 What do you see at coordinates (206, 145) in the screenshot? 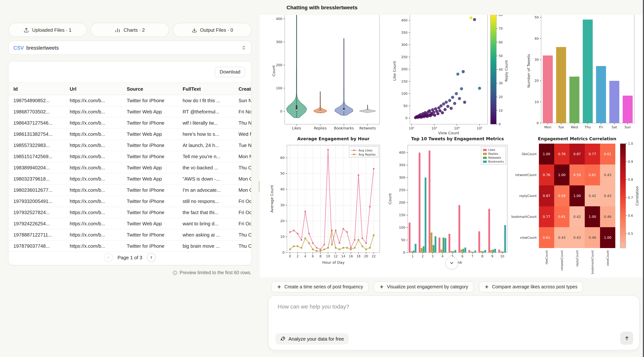
I see `table-cell: At launch, 24 h...` at bounding box center [206, 145].